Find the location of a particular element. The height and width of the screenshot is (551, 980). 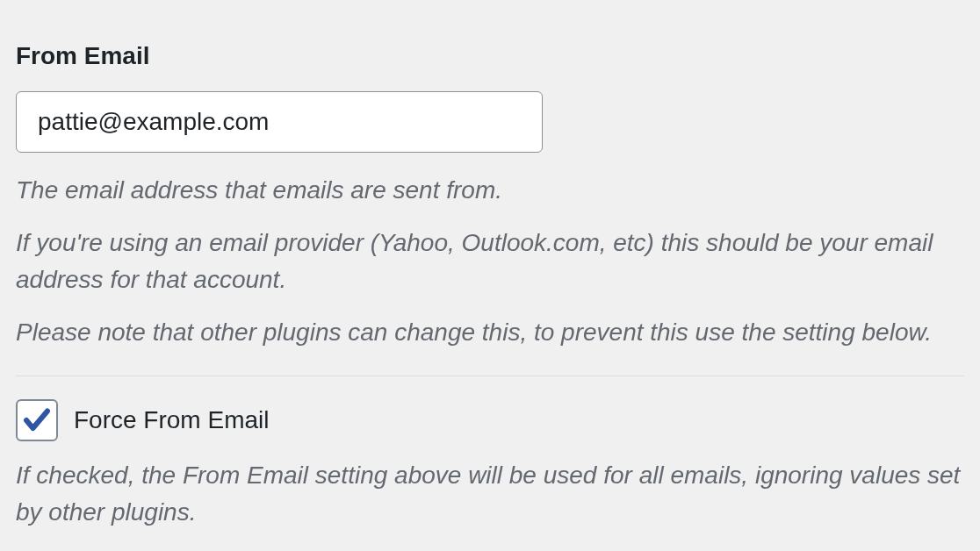

force-from-email-help: If checked, the From Email setting above… is located at coordinates (490, 494).